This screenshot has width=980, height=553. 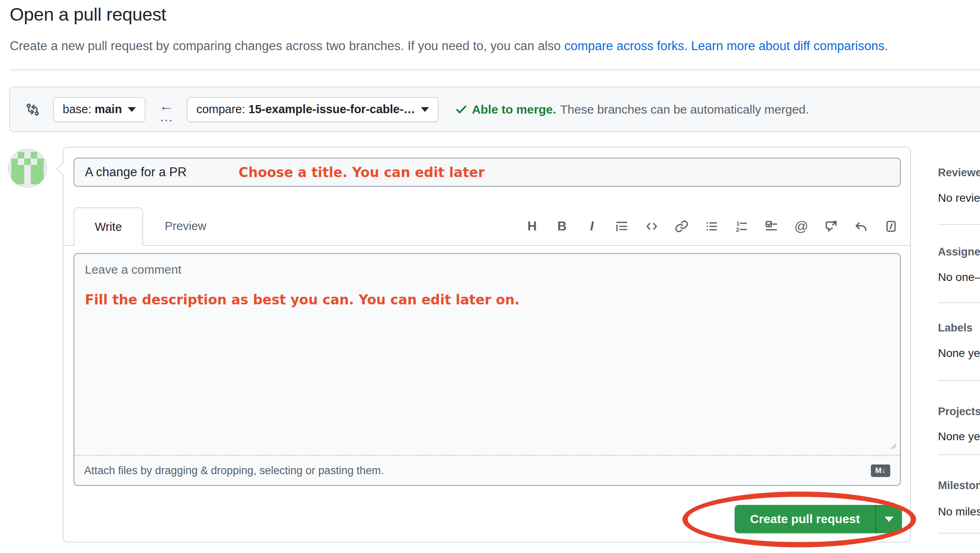 I want to click on heading-icon: H, so click(x=532, y=226).